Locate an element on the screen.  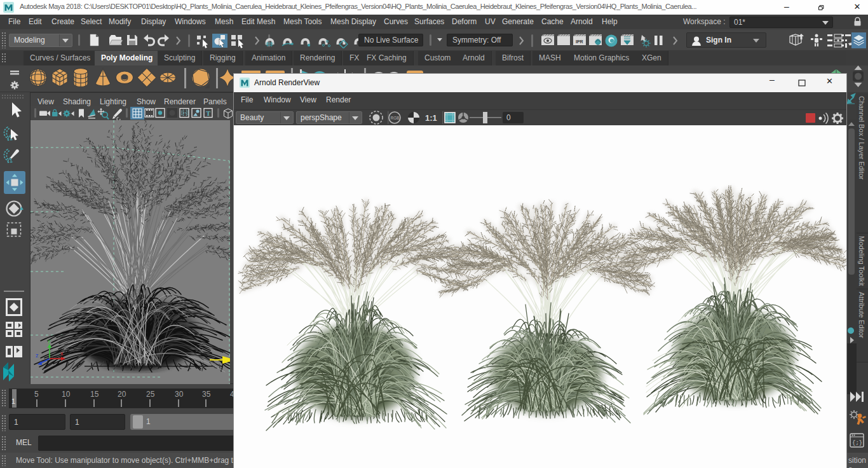
svg-text: x is located at coordinates (62, 354).